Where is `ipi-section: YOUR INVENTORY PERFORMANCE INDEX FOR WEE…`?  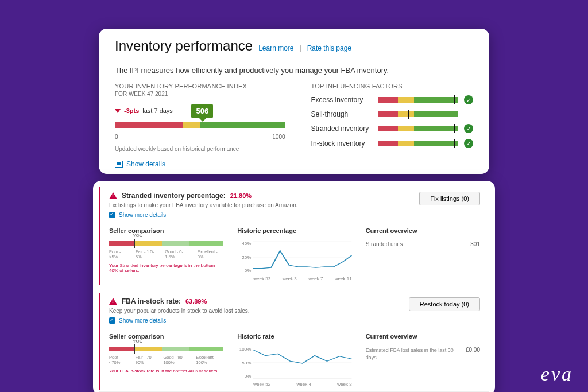 ipi-section: YOUR INVENTORY PERFORMANCE INDEX FOR WEE… is located at coordinates (206, 125).